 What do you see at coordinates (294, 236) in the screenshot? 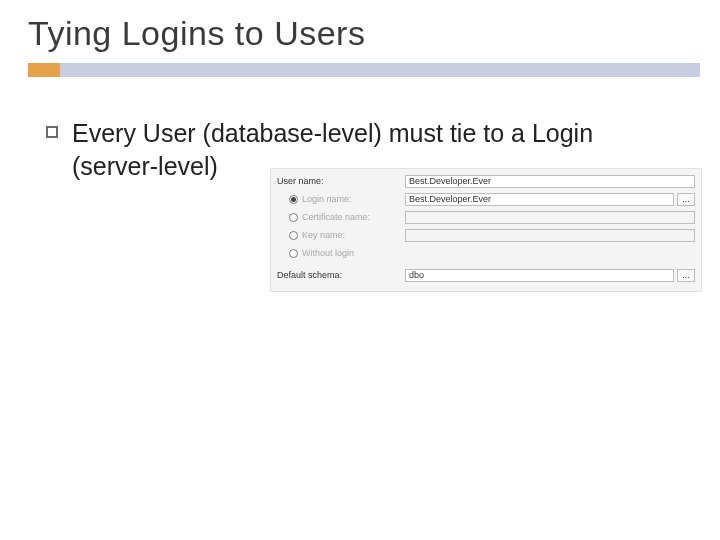
I see `radio-key-name` at bounding box center [294, 236].